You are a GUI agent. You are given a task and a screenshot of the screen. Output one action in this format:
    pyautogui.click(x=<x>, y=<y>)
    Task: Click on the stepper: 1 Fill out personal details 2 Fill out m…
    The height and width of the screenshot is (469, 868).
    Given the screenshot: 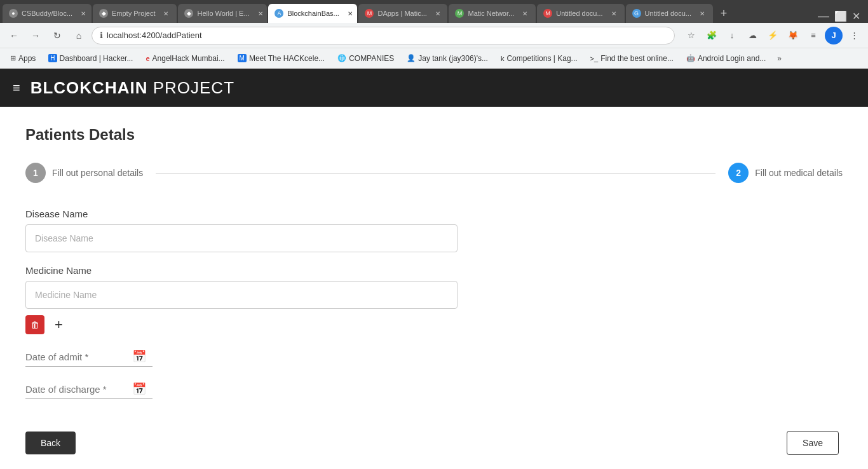 What is the action you would take?
    pyautogui.click(x=434, y=173)
    